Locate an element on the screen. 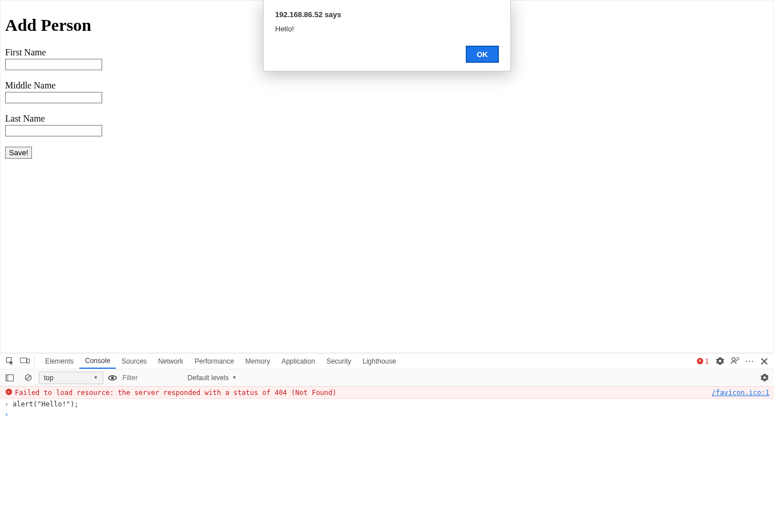 This screenshot has height=532, width=774. field-middle-name: Middle Name is located at coordinates (387, 92).